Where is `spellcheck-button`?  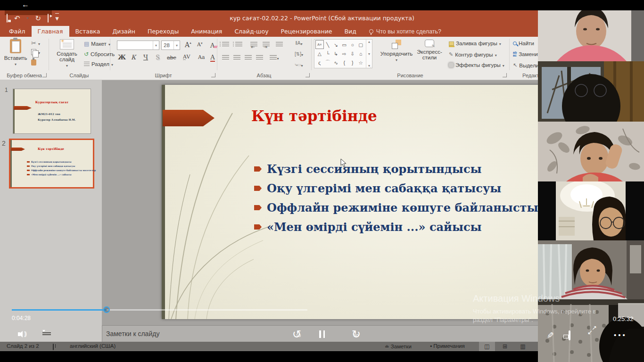 spellcheck-button is located at coordinates (53, 347).